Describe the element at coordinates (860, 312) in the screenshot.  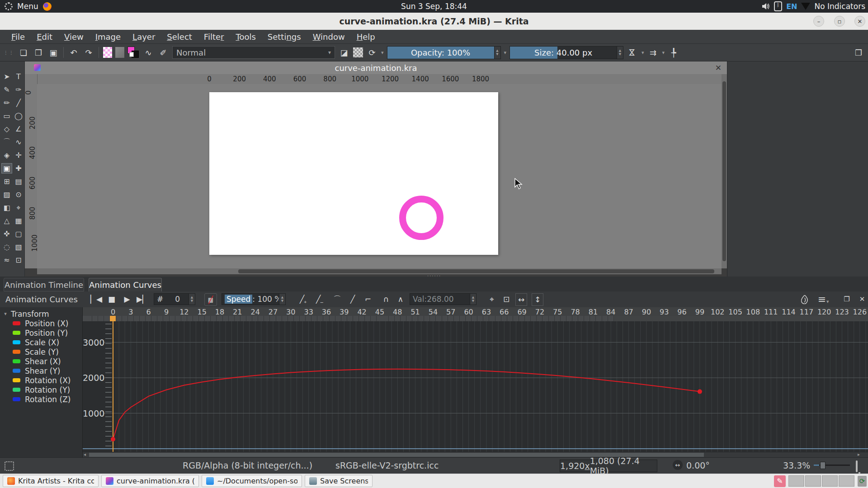
I see `frame-tick-126: 126` at that location.